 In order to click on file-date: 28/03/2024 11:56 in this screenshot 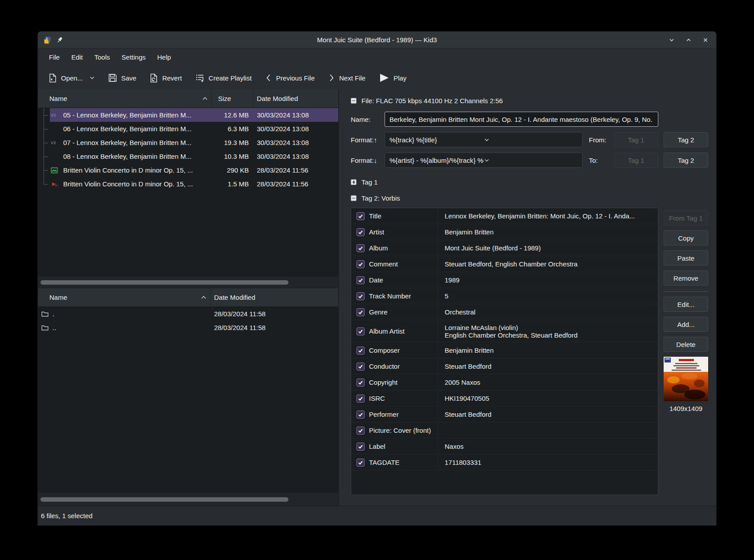, I will do `click(296, 170)`.